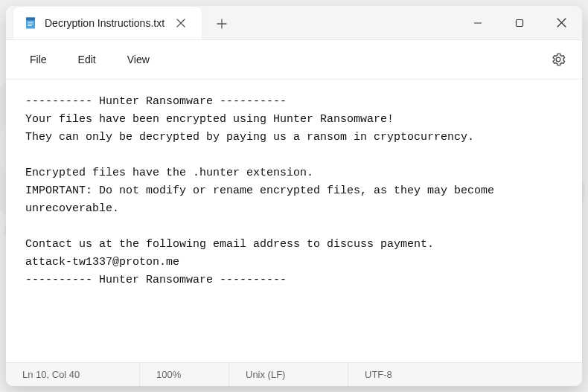  I want to click on menu-edit: Edit, so click(87, 60).